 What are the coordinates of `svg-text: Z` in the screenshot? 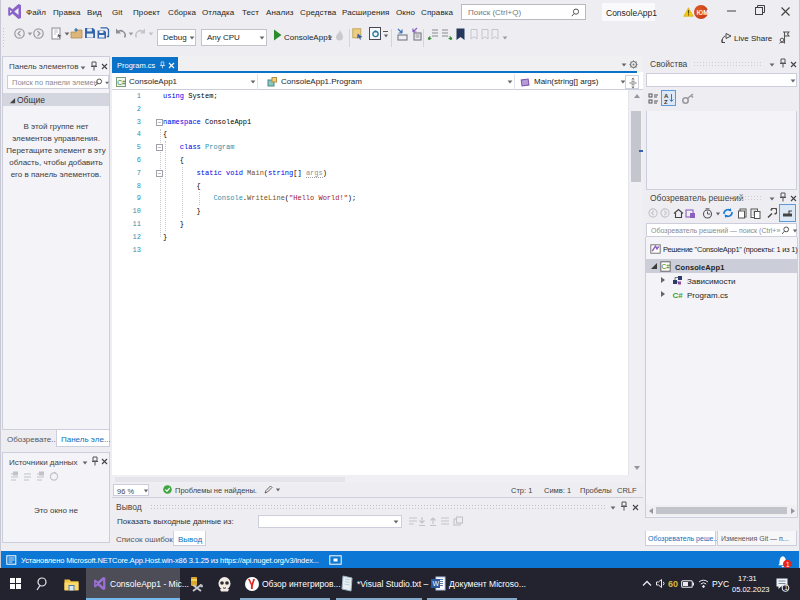 It's located at (666, 102).